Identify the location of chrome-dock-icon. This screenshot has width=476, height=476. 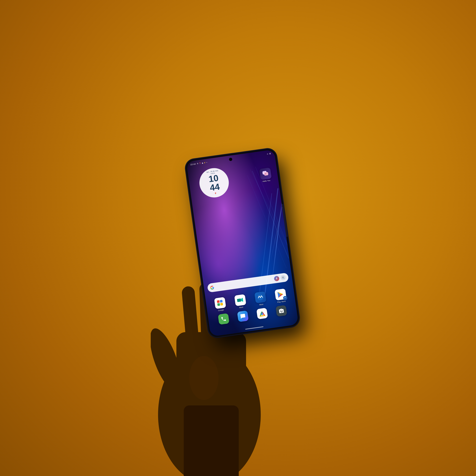
(262, 313).